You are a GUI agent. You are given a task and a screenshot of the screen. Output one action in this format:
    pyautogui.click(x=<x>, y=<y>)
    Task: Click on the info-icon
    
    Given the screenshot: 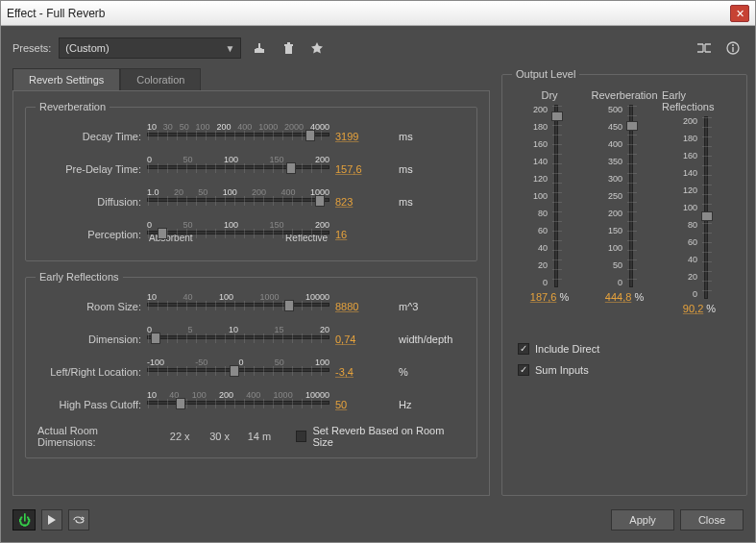 What is the action you would take?
    pyautogui.click(x=733, y=48)
    